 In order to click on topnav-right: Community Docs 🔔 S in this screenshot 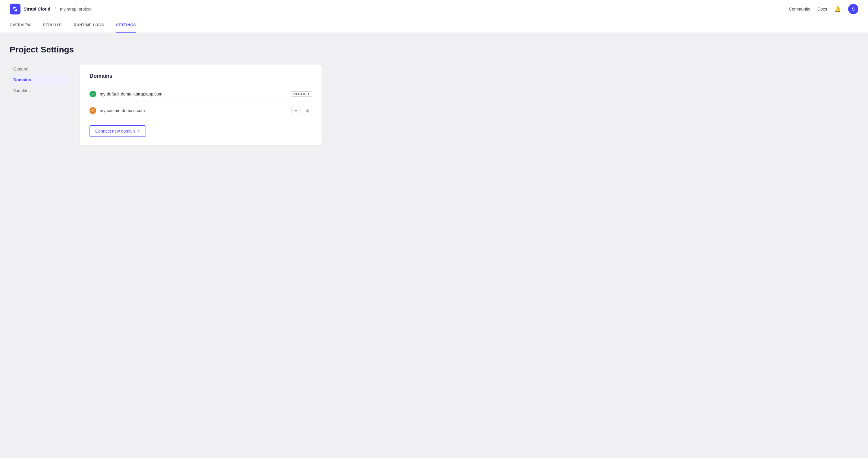, I will do `click(824, 9)`.